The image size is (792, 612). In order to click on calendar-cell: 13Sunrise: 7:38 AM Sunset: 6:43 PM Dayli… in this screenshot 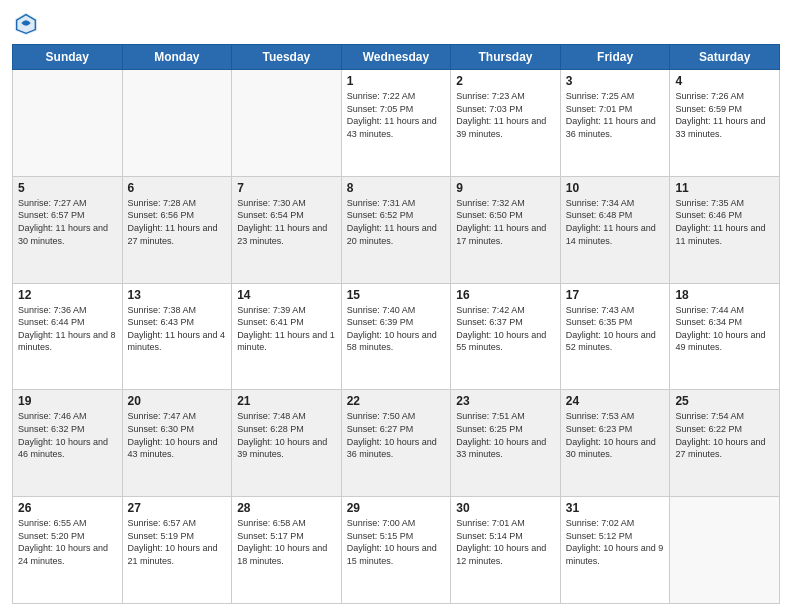, I will do `click(177, 336)`.